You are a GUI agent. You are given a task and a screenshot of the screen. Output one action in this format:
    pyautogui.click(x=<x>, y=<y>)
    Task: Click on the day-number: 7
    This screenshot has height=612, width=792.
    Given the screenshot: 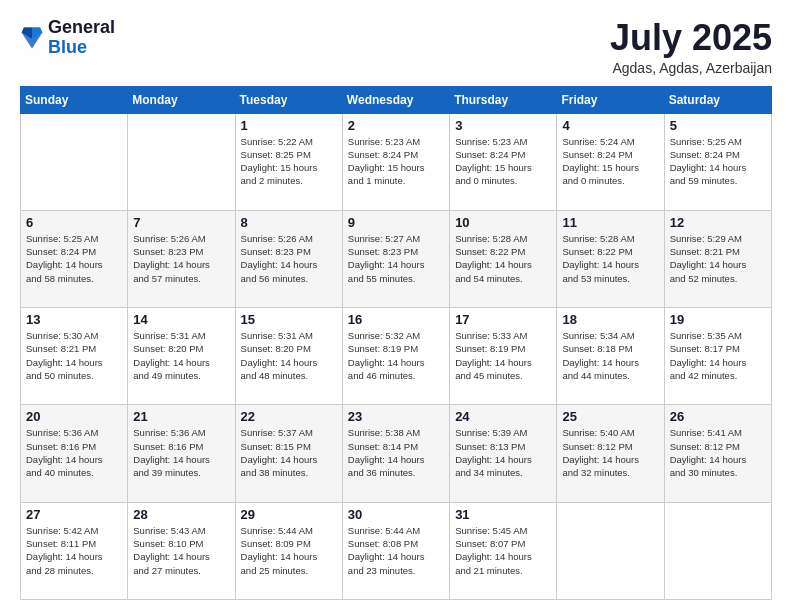 What is the action you would take?
    pyautogui.click(x=181, y=222)
    